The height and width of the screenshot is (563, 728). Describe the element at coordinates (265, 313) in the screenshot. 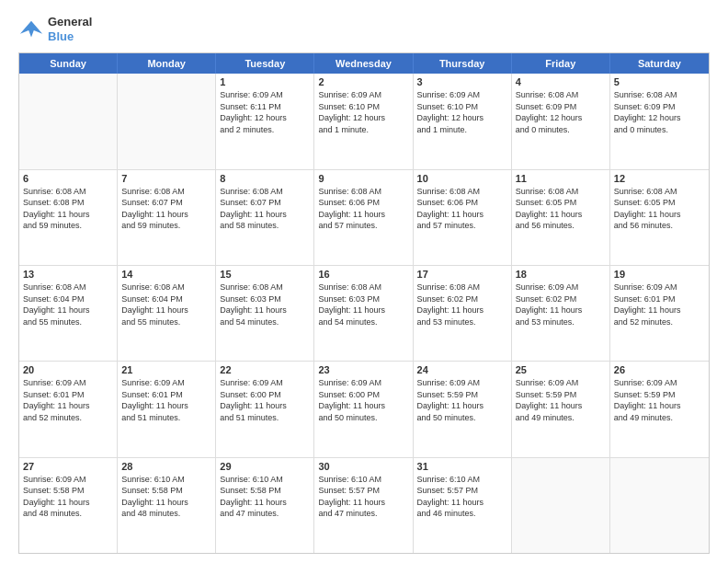

I see `calendar-cell: 15Sunrise: 6:08 AM Sunset: 6:03 PM Dayli…` at that location.